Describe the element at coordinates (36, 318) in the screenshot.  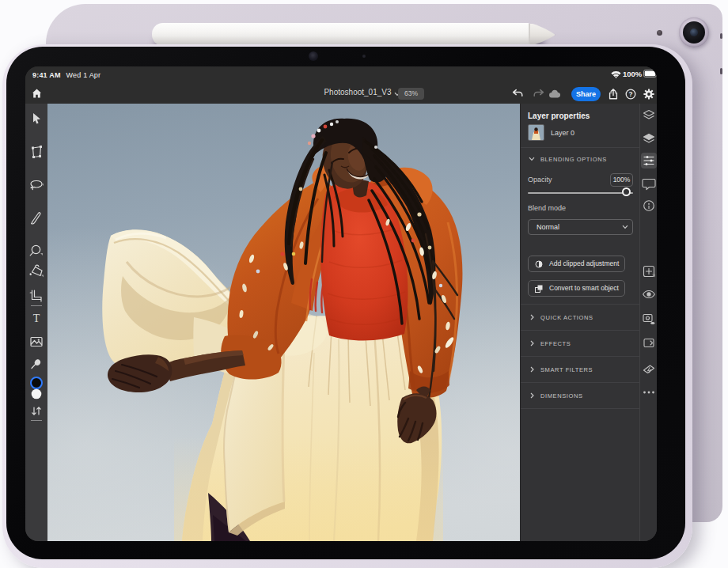
I see `svg-text: T` at that location.